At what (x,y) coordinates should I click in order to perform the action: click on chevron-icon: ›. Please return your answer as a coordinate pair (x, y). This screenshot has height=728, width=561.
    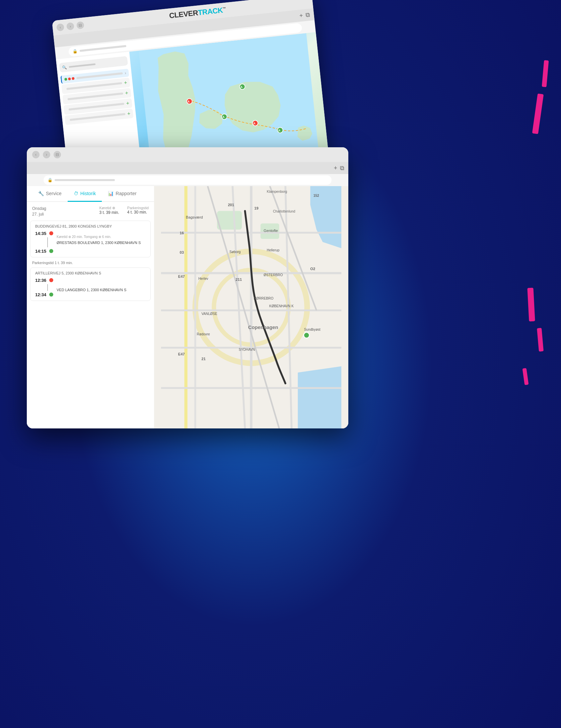
    Looking at the image, I should click on (125, 73).